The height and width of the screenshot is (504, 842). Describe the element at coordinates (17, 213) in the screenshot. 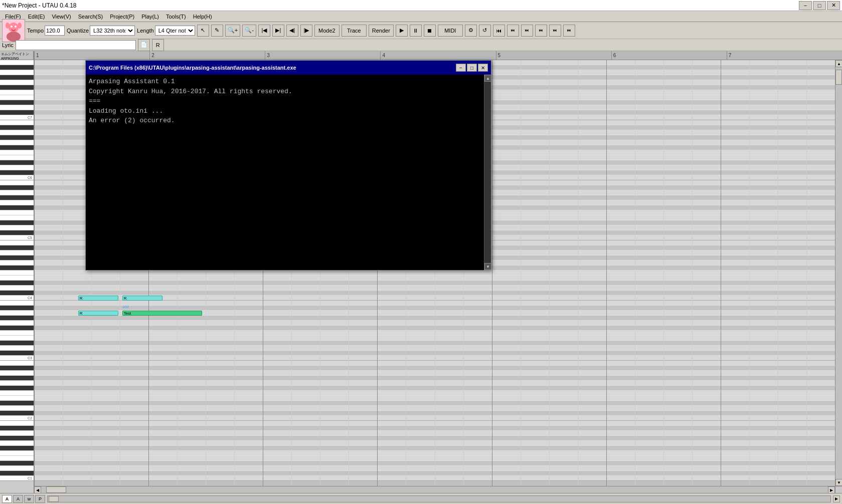

I see `piano-key-F5` at that location.